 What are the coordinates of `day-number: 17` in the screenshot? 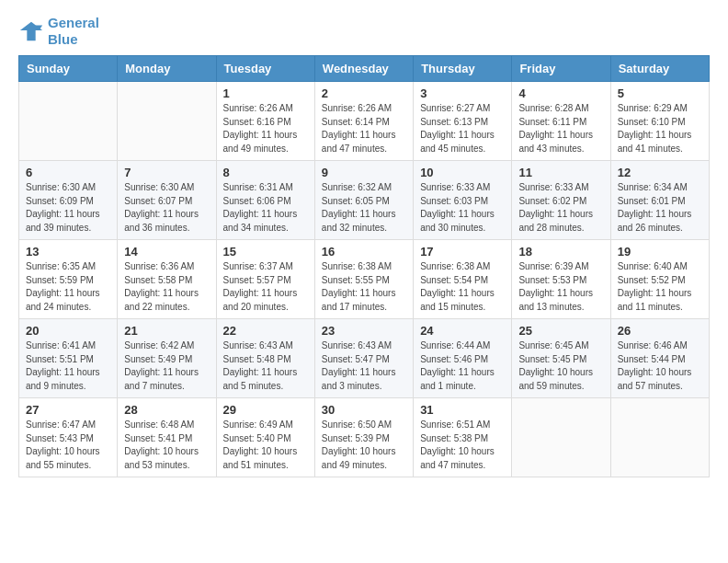 It's located at (462, 252).